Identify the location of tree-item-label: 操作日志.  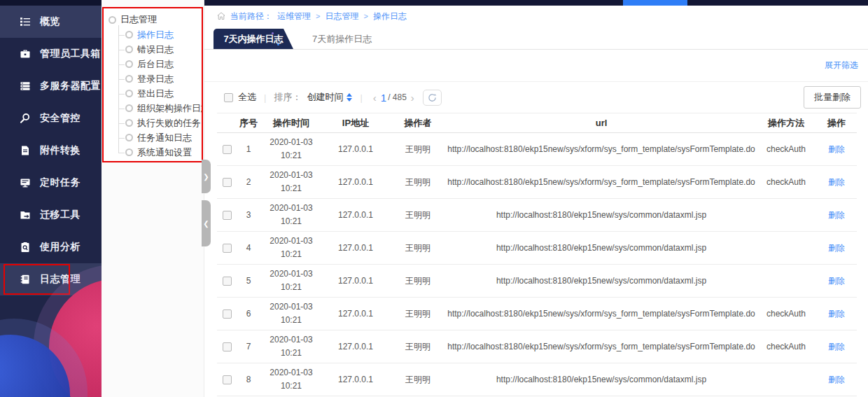
(155, 35).